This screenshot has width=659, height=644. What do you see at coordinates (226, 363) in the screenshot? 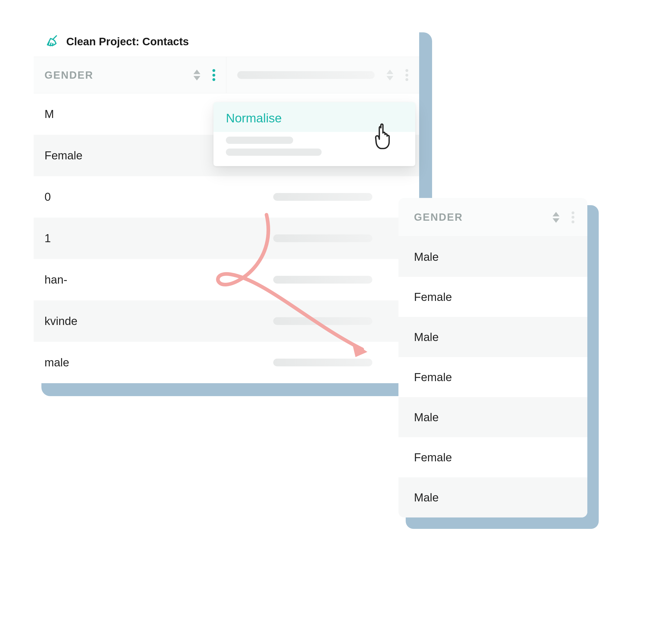
I see `table-row: male` at bounding box center [226, 363].